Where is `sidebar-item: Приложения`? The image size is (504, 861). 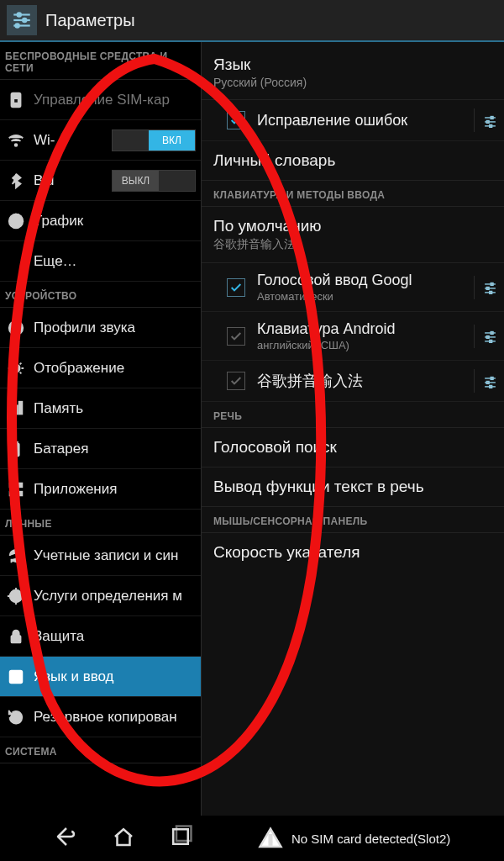
sidebar-item: Приложения is located at coordinates (101, 489).